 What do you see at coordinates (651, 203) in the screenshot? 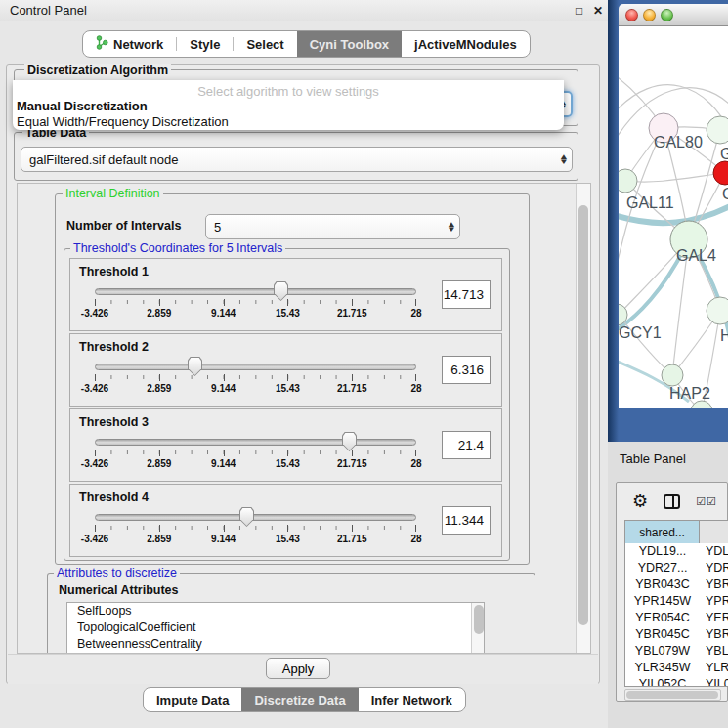
I see `node-label-gal11: GAL11` at bounding box center [651, 203].